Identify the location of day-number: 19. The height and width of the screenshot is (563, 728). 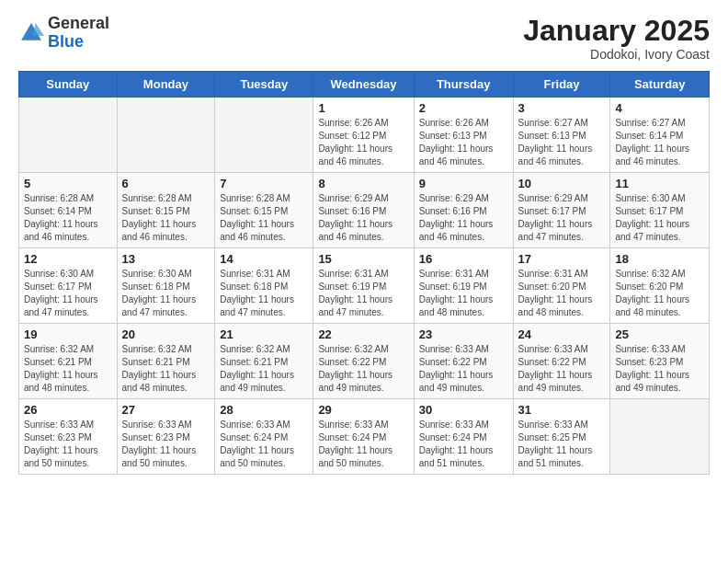
(68, 335).